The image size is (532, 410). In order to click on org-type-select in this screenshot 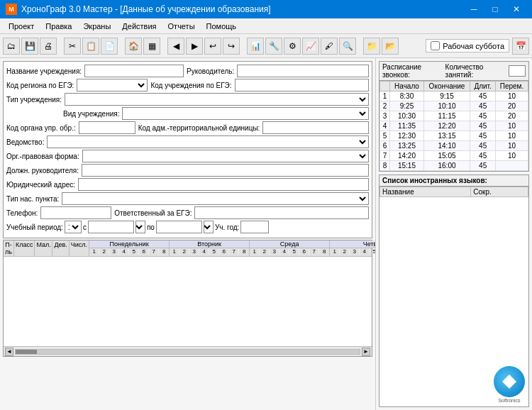, I will do `click(217, 99)`.